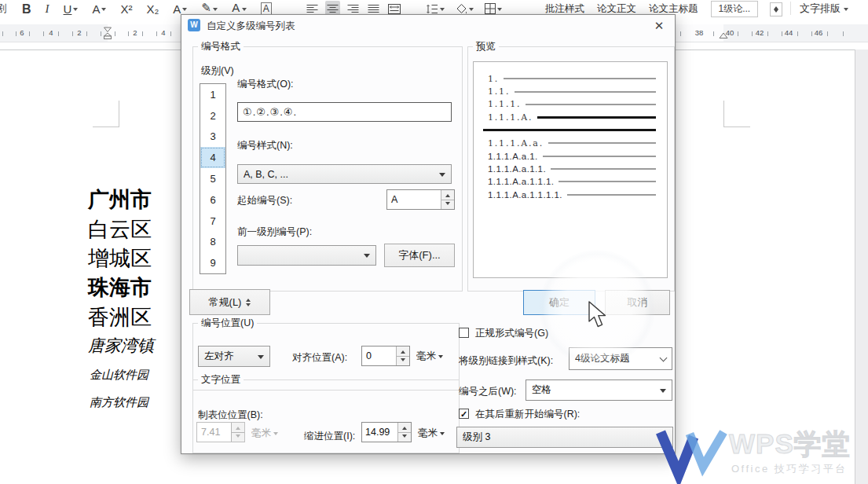  I want to click on preview-row: 1.1.1.A.a.1.1.1.1., so click(570, 195).